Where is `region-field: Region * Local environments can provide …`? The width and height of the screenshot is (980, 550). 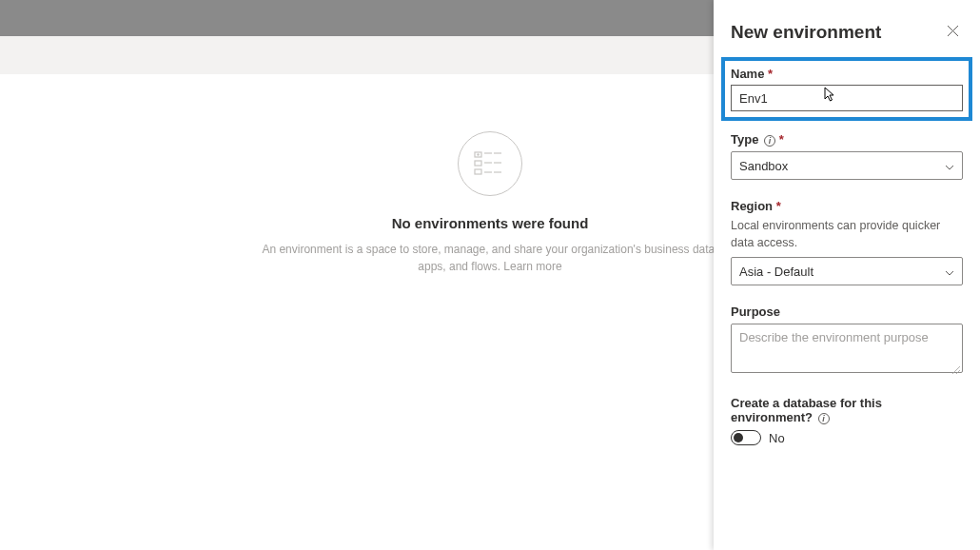
region-field: Region * Local environments can provide … is located at coordinates (847, 242).